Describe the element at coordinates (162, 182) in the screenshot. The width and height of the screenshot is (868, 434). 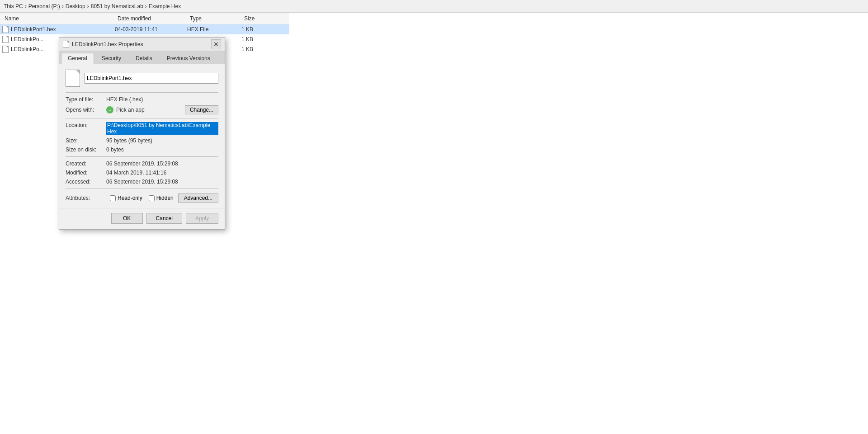
I see `accessed-value: 06 September 2019, 15:29:08` at that location.